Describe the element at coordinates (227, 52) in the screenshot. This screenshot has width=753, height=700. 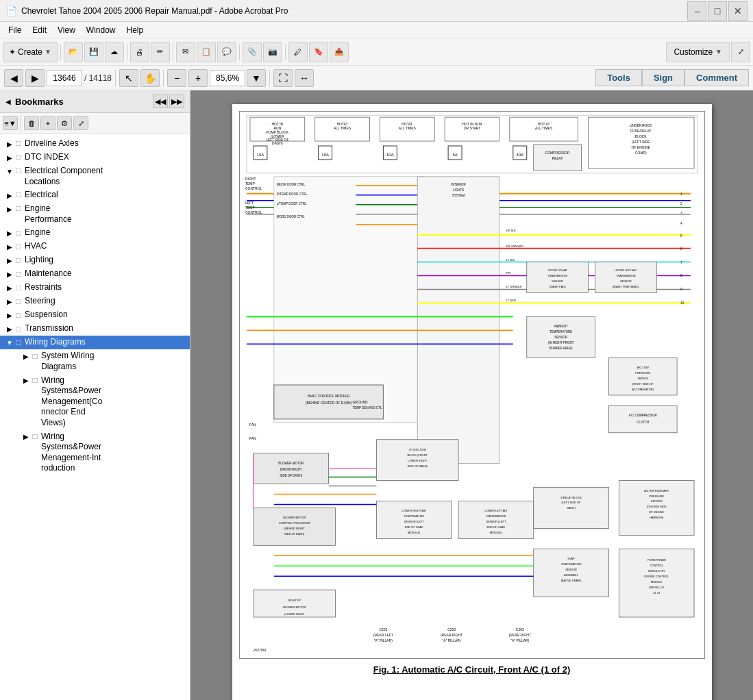
I see `comment-button: 💬` at that location.